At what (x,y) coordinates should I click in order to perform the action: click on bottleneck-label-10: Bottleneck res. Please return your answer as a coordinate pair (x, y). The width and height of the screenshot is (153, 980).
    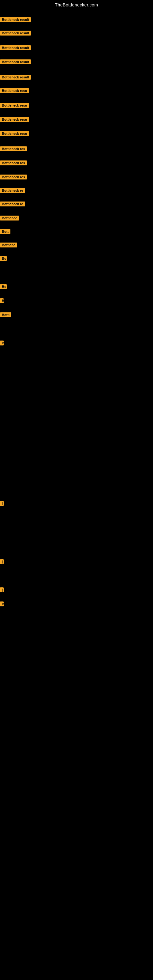
    Looking at the image, I should click on (14, 149).